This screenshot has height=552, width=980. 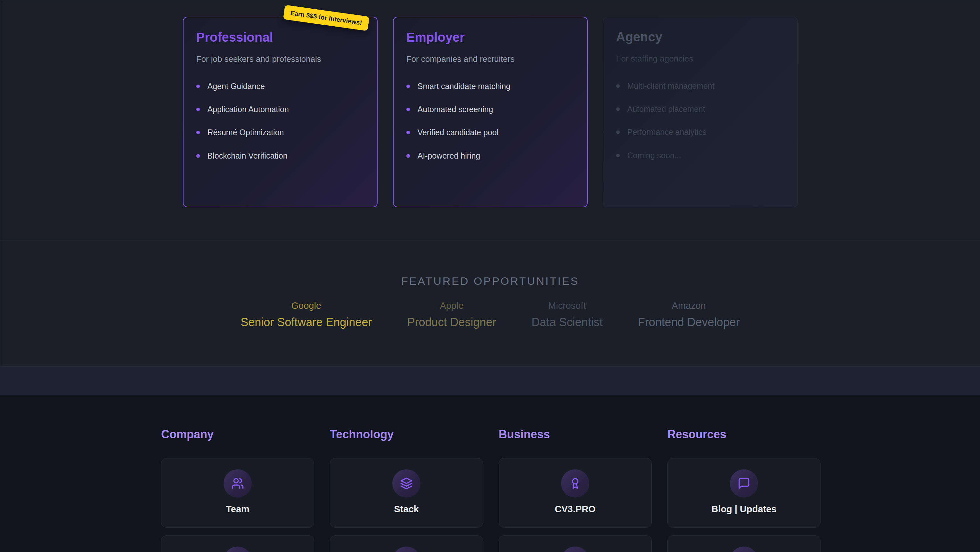 What do you see at coordinates (237, 493) in the screenshot?
I see `footer-card-team: Team` at bounding box center [237, 493].